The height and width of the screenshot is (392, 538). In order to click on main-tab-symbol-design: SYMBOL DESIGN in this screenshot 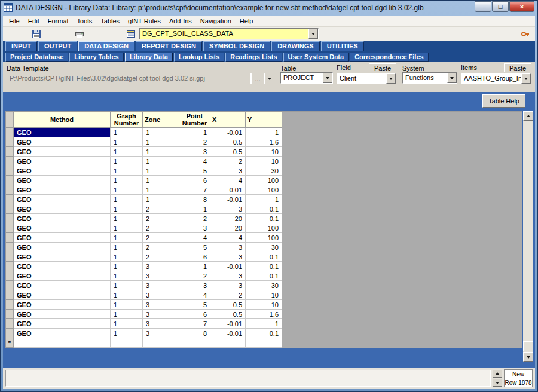, I will do `click(237, 47)`.